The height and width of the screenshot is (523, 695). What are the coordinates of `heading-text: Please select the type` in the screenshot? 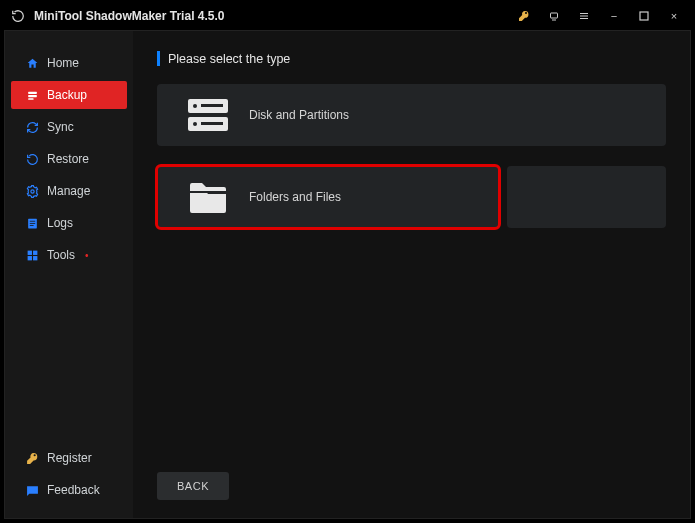 It's located at (229, 59).